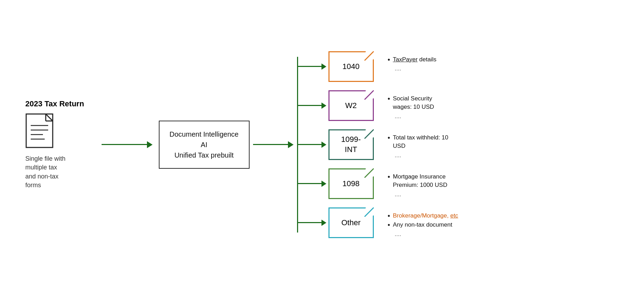 Image resolution: width=644 pixels, height=289 pixels. What do you see at coordinates (351, 144) in the screenshot?
I see `form-label-1099: 1099-INT` at bounding box center [351, 144].